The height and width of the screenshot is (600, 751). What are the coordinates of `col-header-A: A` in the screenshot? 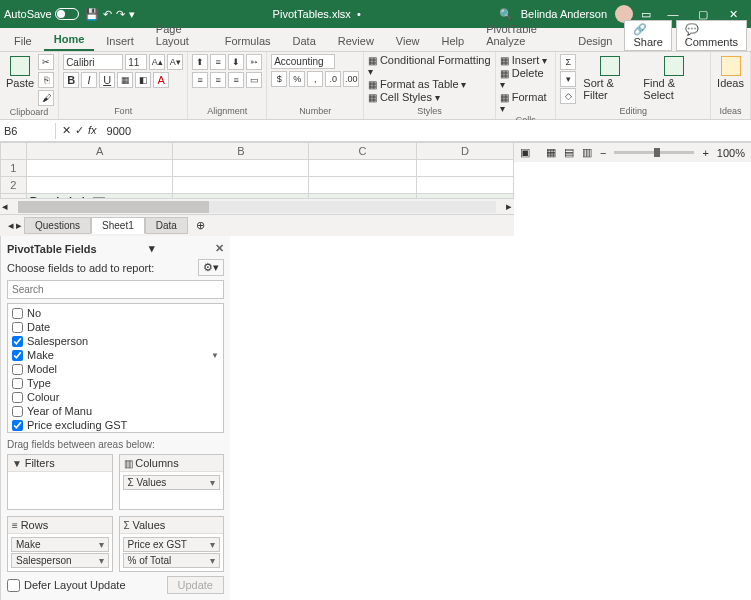 It's located at (100, 152).